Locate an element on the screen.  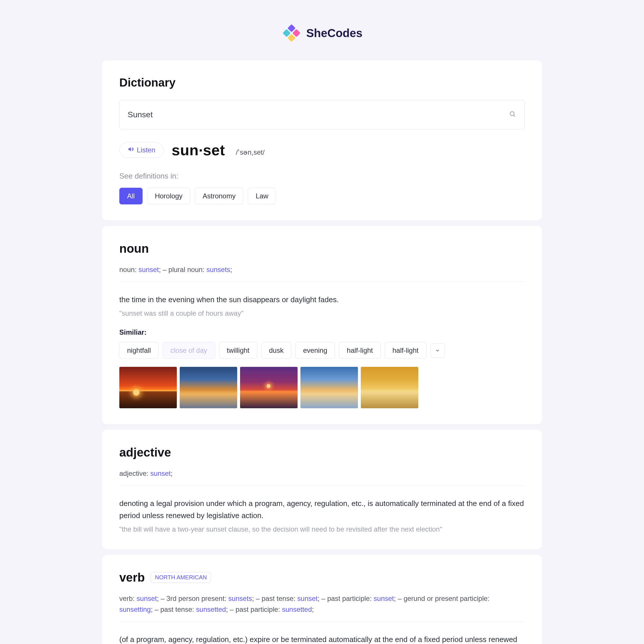
region-badge: NORTH AMERICAN is located at coordinates (181, 577).